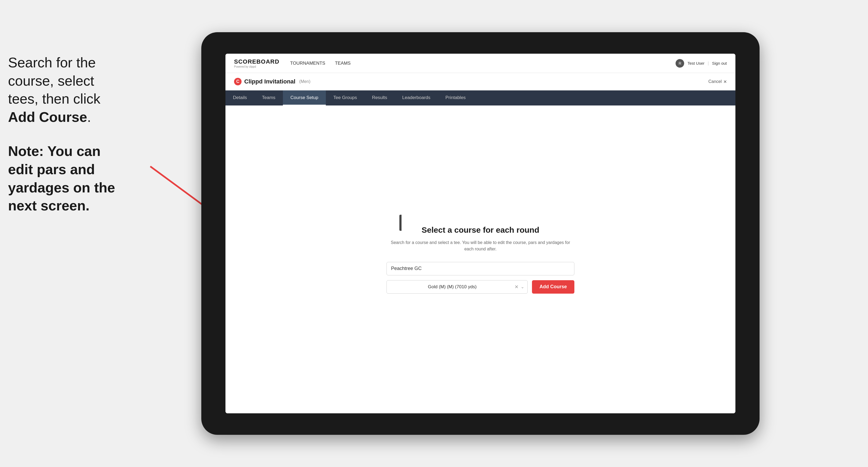  What do you see at coordinates (400, 223) in the screenshot?
I see `tablet-side-button` at bounding box center [400, 223].